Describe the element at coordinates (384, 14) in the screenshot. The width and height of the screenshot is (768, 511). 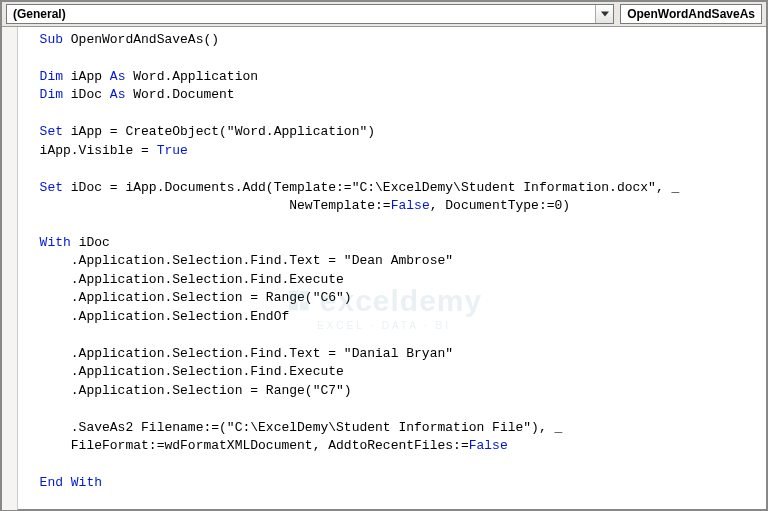
I see `vbe-header: (General) OpenWordAndSaveAs` at that location.